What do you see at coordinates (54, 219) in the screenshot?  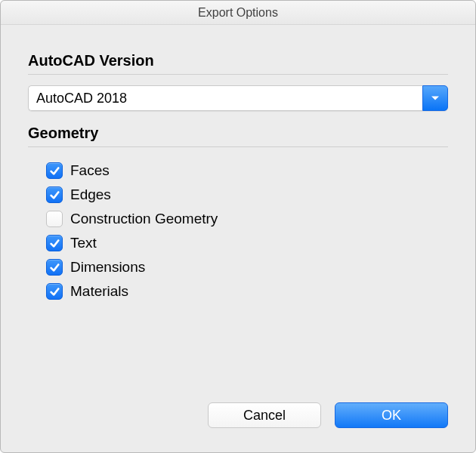 I see `checkbox-construction-geometry` at bounding box center [54, 219].